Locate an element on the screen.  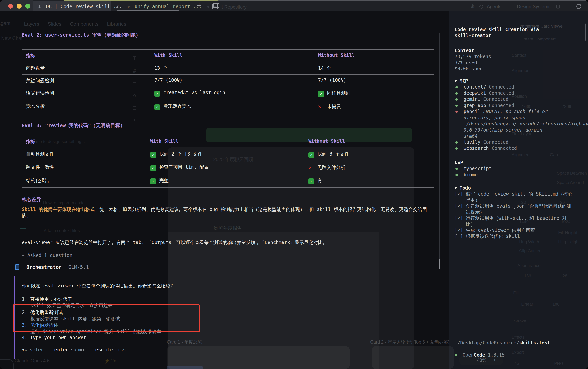
keyboard-hints: ↑↓selectentersubmitescdismiss is located at coordinates (78, 350).